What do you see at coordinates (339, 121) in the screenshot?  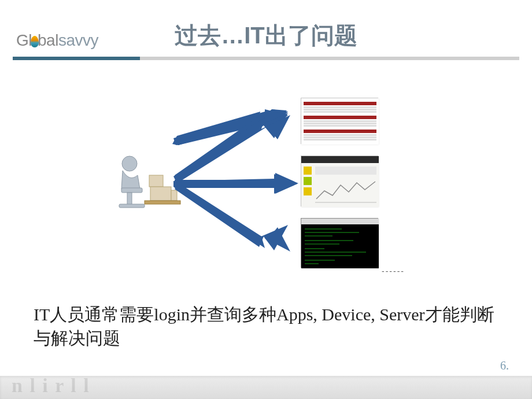 I see `app-console` at bounding box center [339, 121].